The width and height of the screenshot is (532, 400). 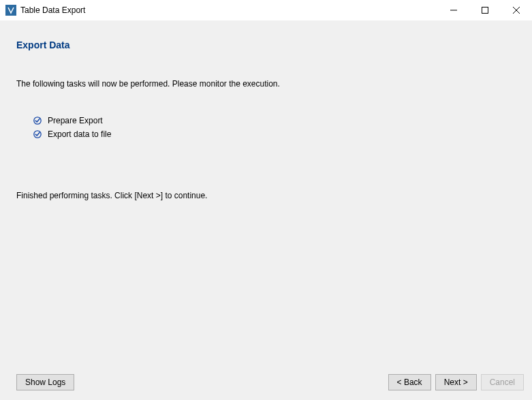 What do you see at coordinates (11, 10) in the screenshot?
I see `app-icon` at bounding box center [11, 10].